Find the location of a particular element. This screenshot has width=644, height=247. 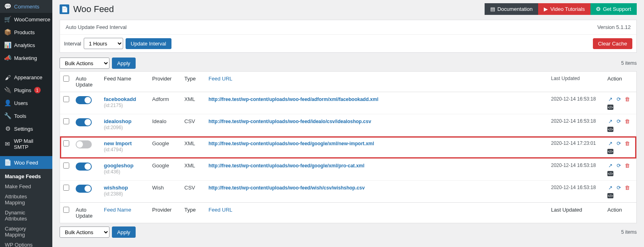

column-last-updated-foot: Last Updated is located at coordinates (576, 213).